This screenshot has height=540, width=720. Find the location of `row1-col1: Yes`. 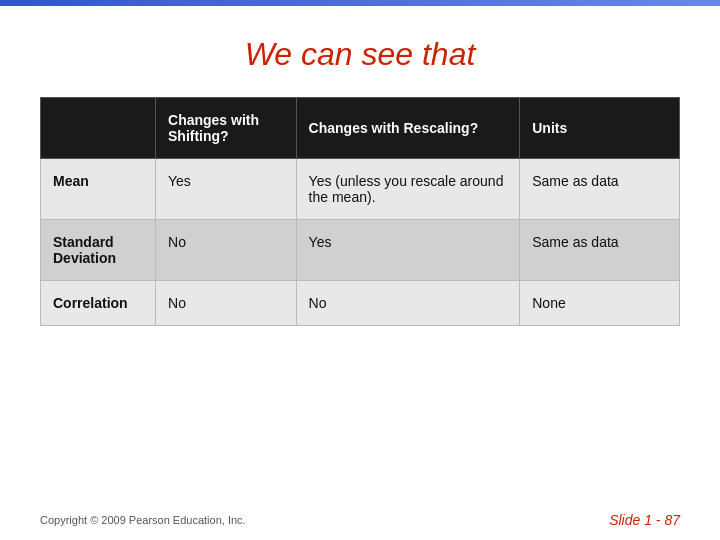

row1-col1: Yes is located at coordinates (226, 190).